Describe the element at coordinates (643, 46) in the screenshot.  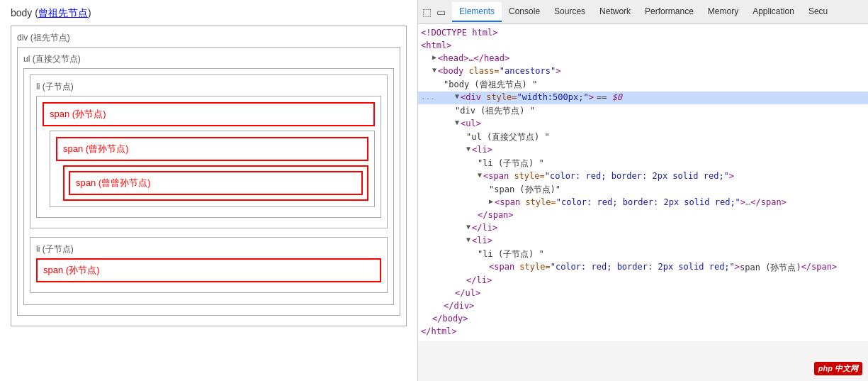
I see `html-line: <html>` at that location.